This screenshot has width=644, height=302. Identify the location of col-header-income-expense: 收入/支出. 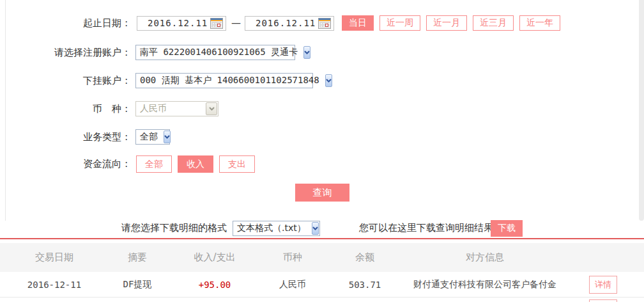
(215, 257).